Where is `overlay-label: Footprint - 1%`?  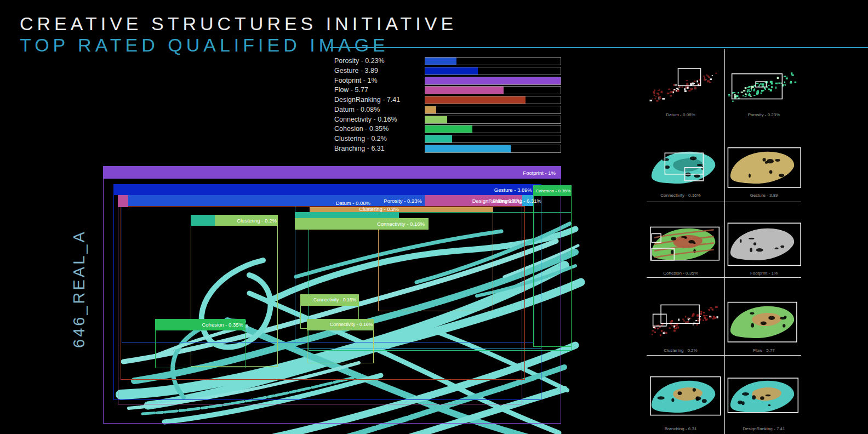 overlay-label: Footprint - 1% is located at coordinates (539, 173).